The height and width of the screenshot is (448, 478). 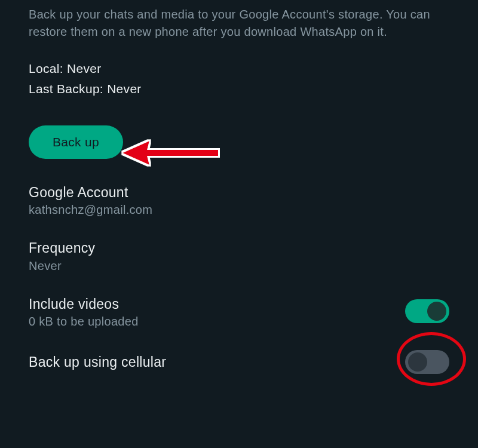 I want to click on backup-cellular-toggle, so click(x=427, y=362).